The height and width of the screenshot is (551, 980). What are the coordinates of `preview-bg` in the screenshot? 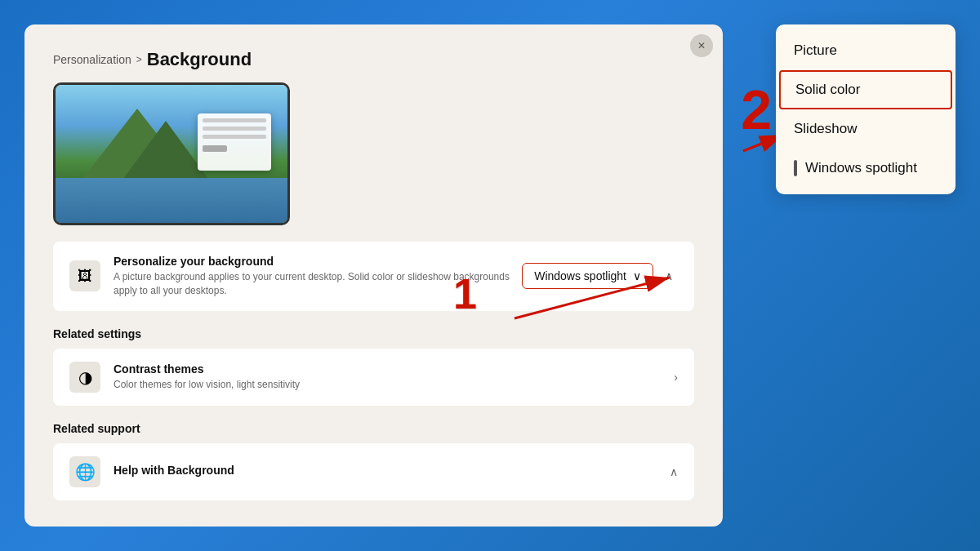 It's located at (172, 153).